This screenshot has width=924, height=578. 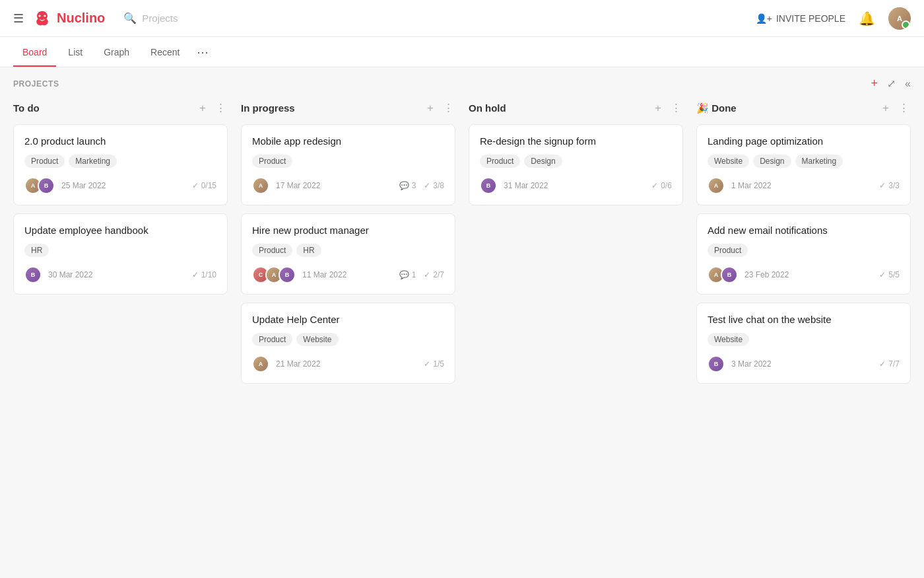 What do you see at coordinates (348, 246) in the screenshot?
I see `column-inprogress: In progress + ⋮ Mobile app redesignProdu…` at bounding box center [348, 246].